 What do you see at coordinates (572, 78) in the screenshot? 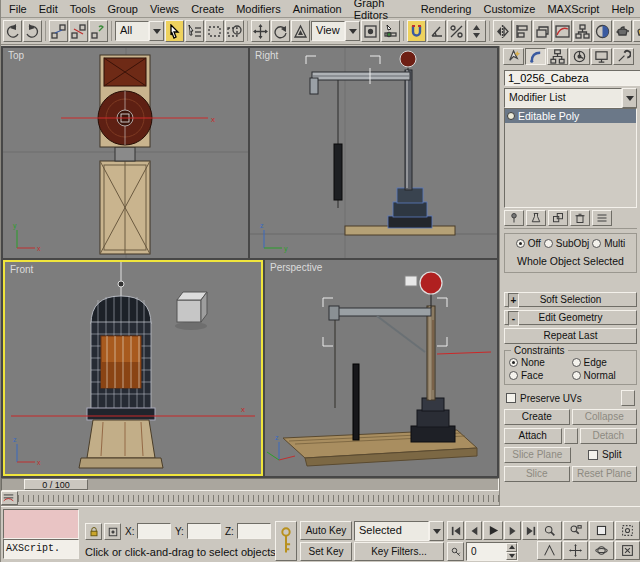
I see `object-name-field` at bounding box center [572, 78].